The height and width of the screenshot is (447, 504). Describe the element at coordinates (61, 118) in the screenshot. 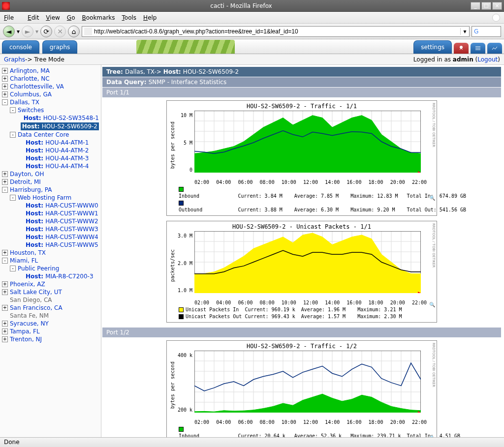

I see `tree-item-label: Host: HOU-S2-SW3548-1` at that location.